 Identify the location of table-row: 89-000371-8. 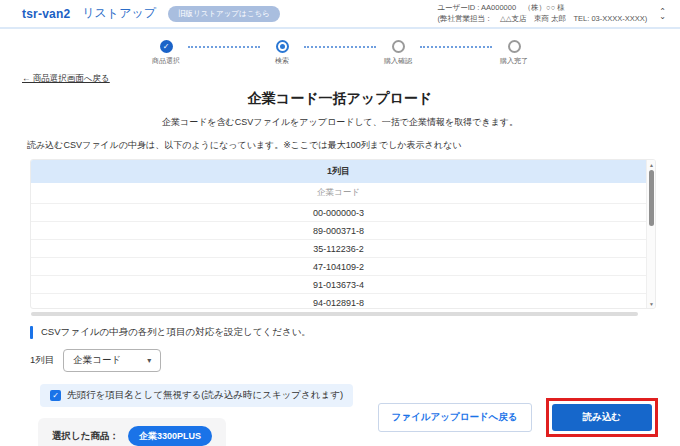
(338, 231).